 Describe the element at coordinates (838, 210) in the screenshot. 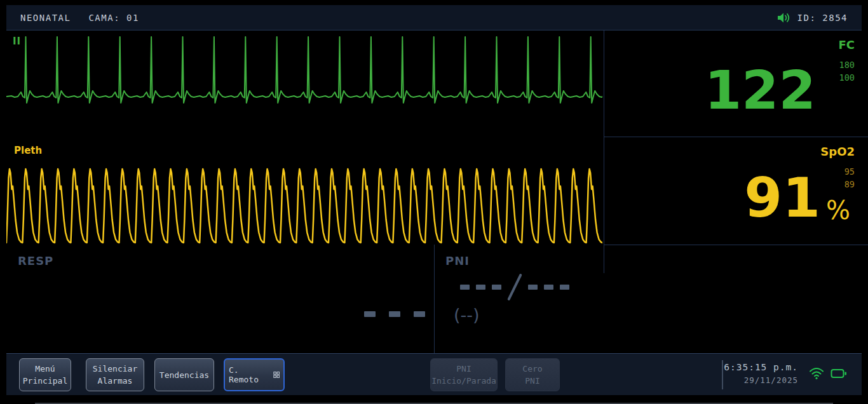

I see `spo2-unit: %` at that location.